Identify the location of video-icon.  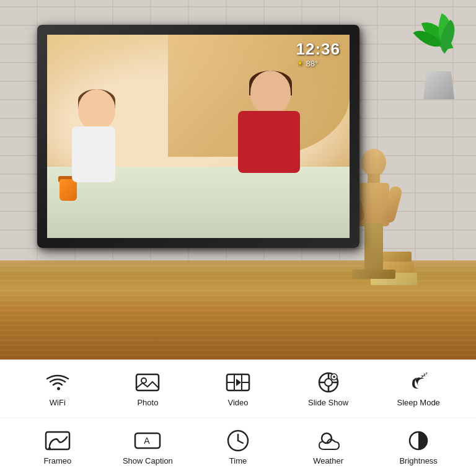
(238, 382).